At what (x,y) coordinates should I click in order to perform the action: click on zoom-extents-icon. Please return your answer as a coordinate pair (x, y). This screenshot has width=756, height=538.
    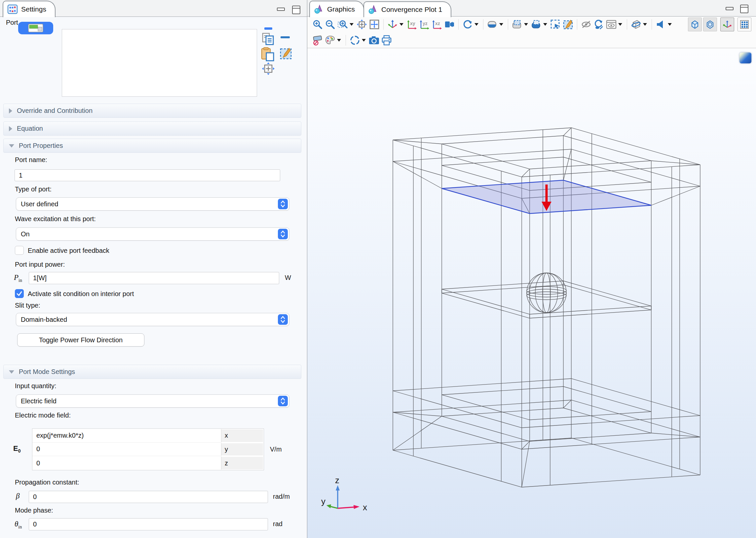
    Looking at the image, I should click on (362, 25).